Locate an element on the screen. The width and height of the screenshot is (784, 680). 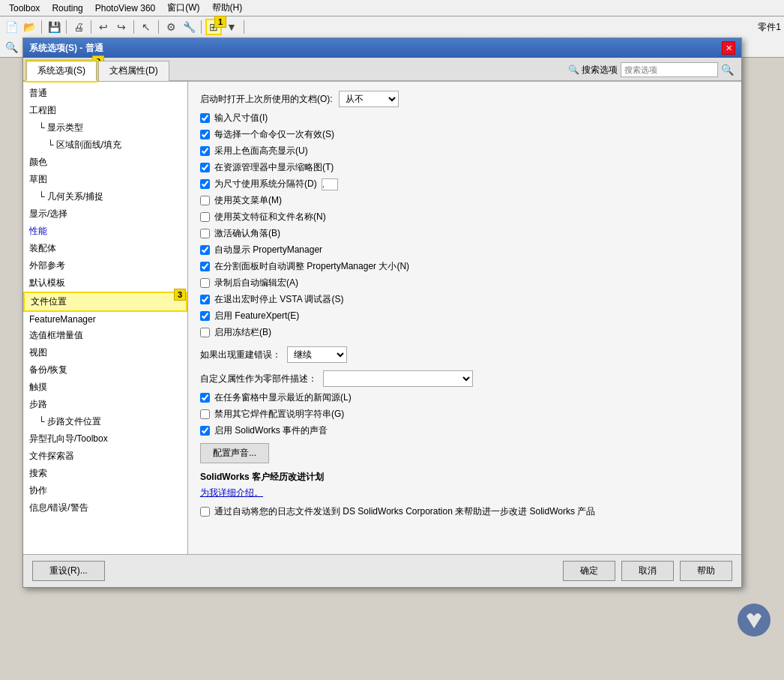
tree-item-17: 触摸 is located at coordinates (105, 387).